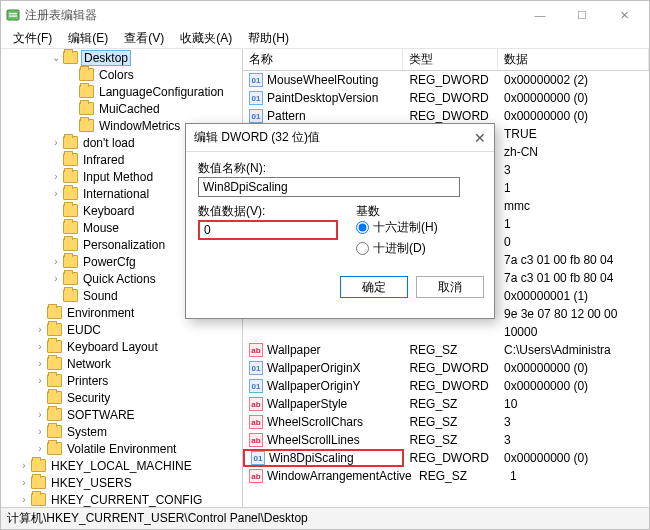  What do you see at coordinates (446, 80) in the screenshot?
I see `list-row: 01MouseWheelRoutingREG_DWORD0x00000002 (…` at bounding box center [446, 80].